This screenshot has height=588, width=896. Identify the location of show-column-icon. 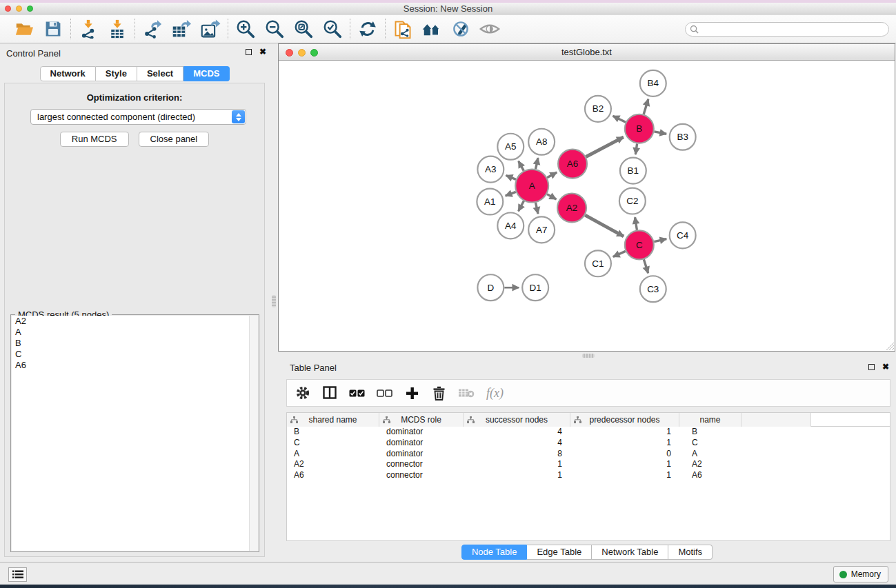
(330, 393).